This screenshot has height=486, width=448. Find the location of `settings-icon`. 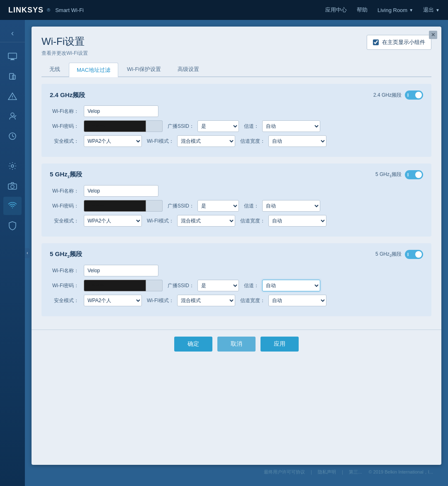

settings-icon is located at coordinates (12, 166).